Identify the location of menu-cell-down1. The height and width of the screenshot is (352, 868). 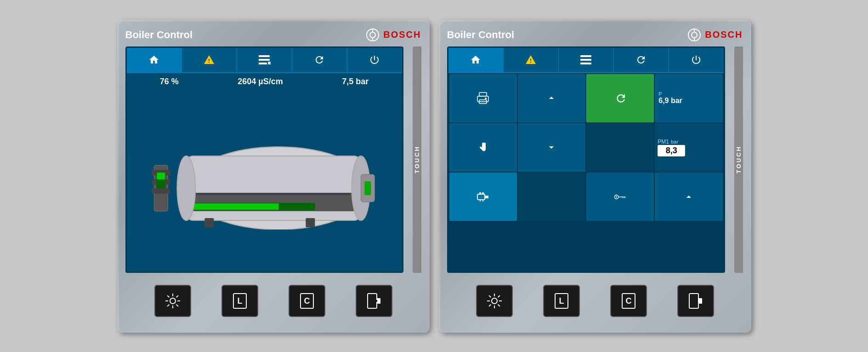
(551, 147).